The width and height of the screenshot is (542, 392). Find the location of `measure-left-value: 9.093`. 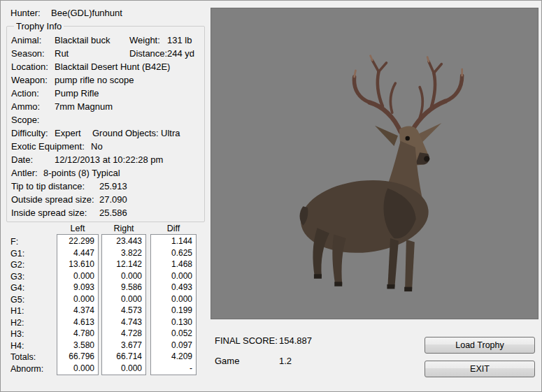

measure-left-value: 9.093 is located at coordinates (78, 288).